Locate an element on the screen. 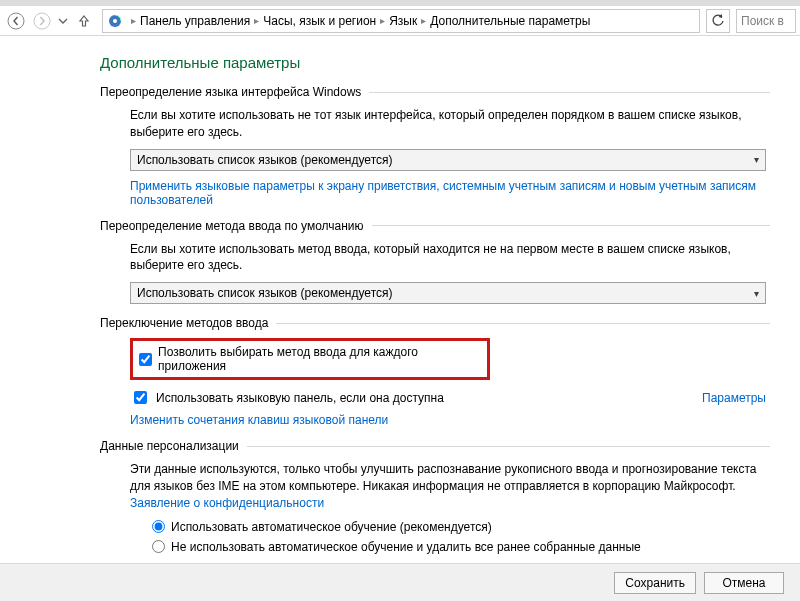 This screenshot has width=800, height=601. radio-label: Использовать автоматическое обучение (ре… is located at coordinates (332, 527).